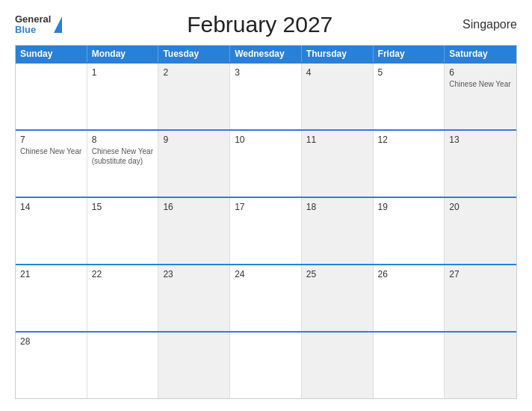  I want to click on day-number: 1, so click(123, 72).